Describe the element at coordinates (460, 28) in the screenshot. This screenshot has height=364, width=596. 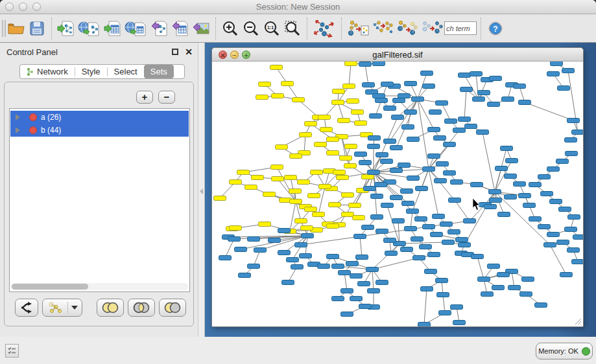
I see `search-input` at that location.